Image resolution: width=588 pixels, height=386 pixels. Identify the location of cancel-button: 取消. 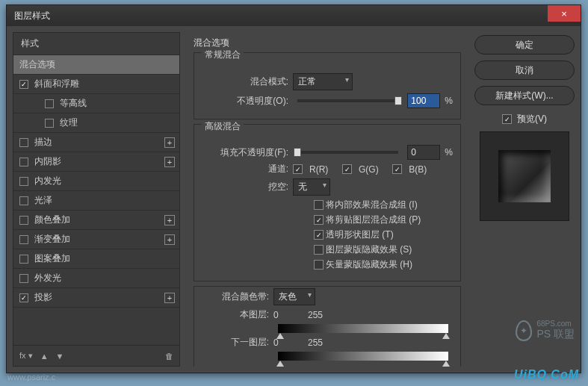
(524, 70).